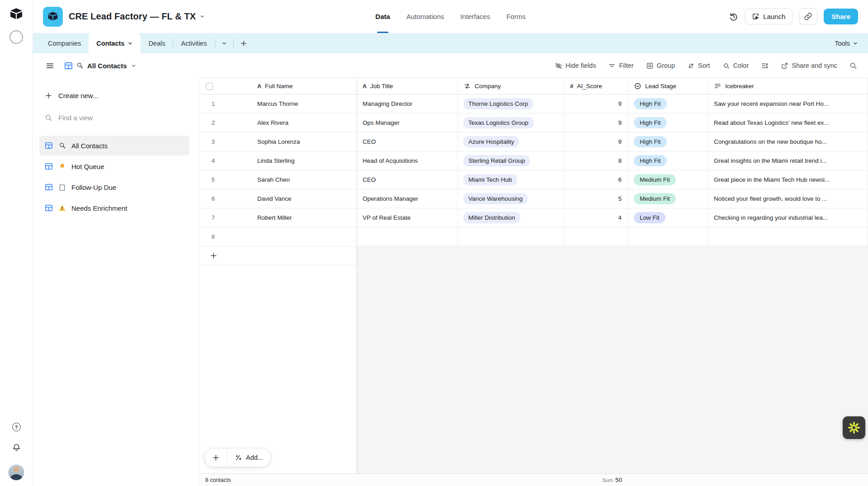  I want to click on column-header-ai-score: #AI_Score, so click(597, 86).